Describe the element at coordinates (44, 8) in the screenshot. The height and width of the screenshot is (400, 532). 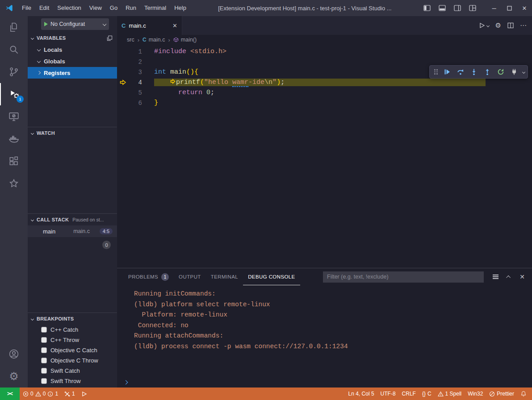
I see `menu-edit: Edit` at that location.